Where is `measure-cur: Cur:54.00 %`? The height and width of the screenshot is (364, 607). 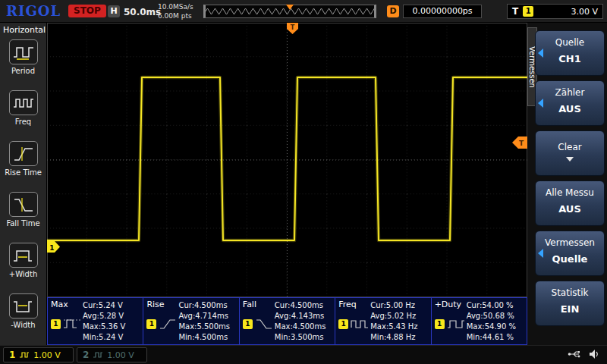
measure-cur: Cur:54.00 % is located at coordinates (492, 306).